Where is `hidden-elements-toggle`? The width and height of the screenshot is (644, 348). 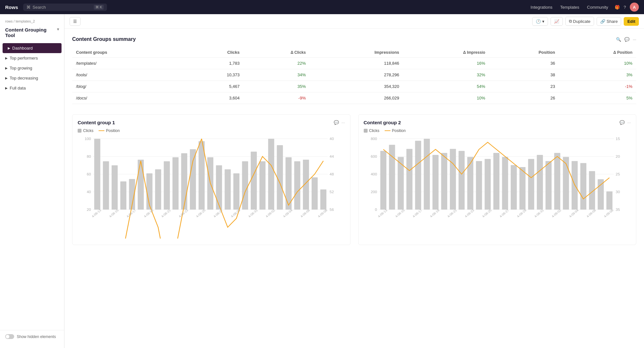
hidden-elements-toggle is located at coordinates (10, 337).